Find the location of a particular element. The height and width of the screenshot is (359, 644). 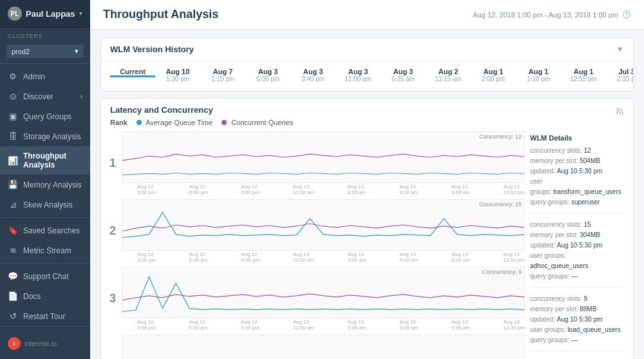

wlm-version-1: Aug 10 5:30 pm is located at coordinates (178, 76).